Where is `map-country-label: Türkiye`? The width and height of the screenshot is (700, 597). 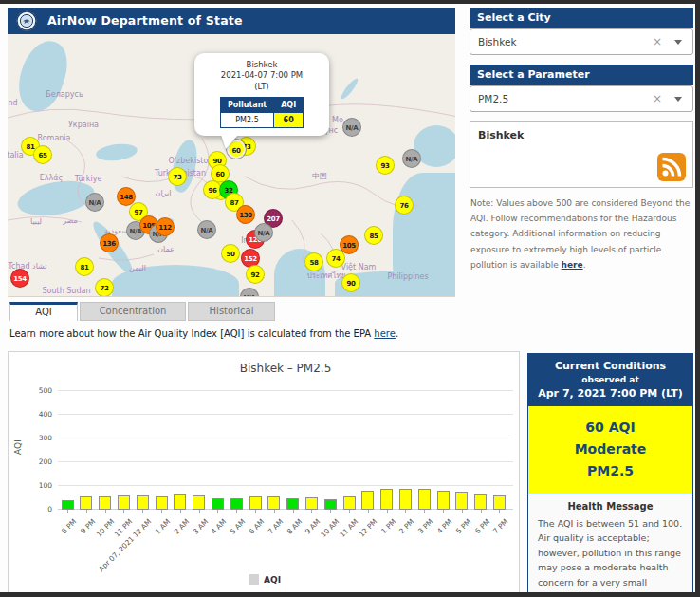
map-country-label: Türkiye is located at coordinates (89, 178).